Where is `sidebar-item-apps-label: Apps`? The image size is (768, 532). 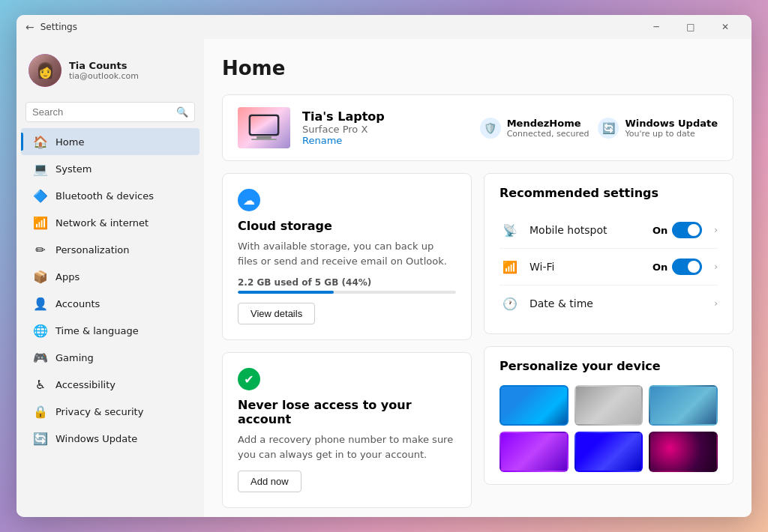
sidebar-item-apps-label: Apps is located at coordinates (68, 277).